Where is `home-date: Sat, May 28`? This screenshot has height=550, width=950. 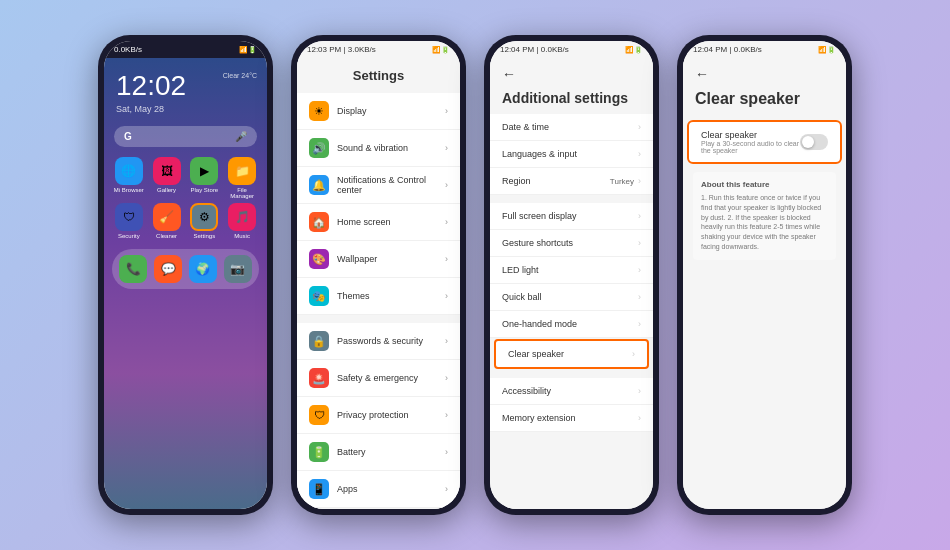
home-date: Sat, May 28 is located at coordinates (186, 113).